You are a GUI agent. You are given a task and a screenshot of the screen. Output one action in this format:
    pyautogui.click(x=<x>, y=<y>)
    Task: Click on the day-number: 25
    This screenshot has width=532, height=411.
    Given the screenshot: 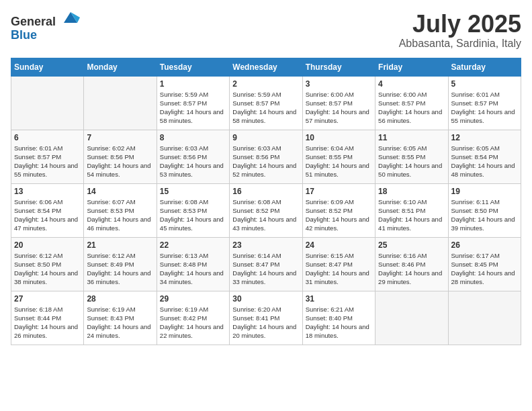 What is the action you would take?
    pyautogui.click(x=411, y=245)
    